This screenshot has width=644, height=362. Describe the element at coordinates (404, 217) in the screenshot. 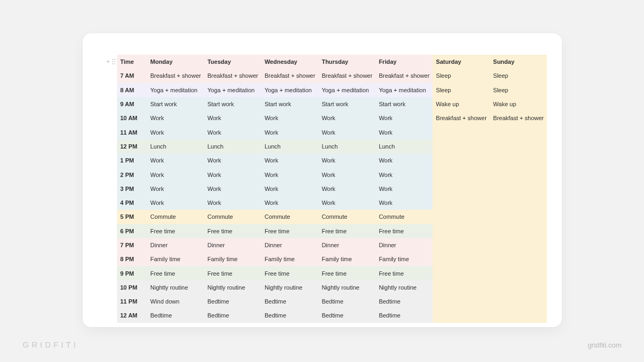

I see `cell-friday: Commute` at that location.